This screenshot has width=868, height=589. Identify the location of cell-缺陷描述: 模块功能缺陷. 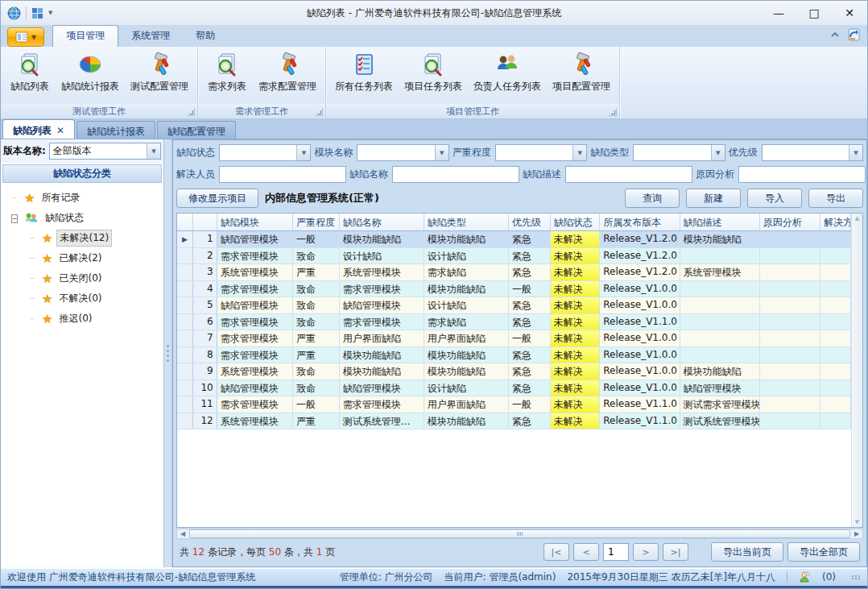
(720, 239).